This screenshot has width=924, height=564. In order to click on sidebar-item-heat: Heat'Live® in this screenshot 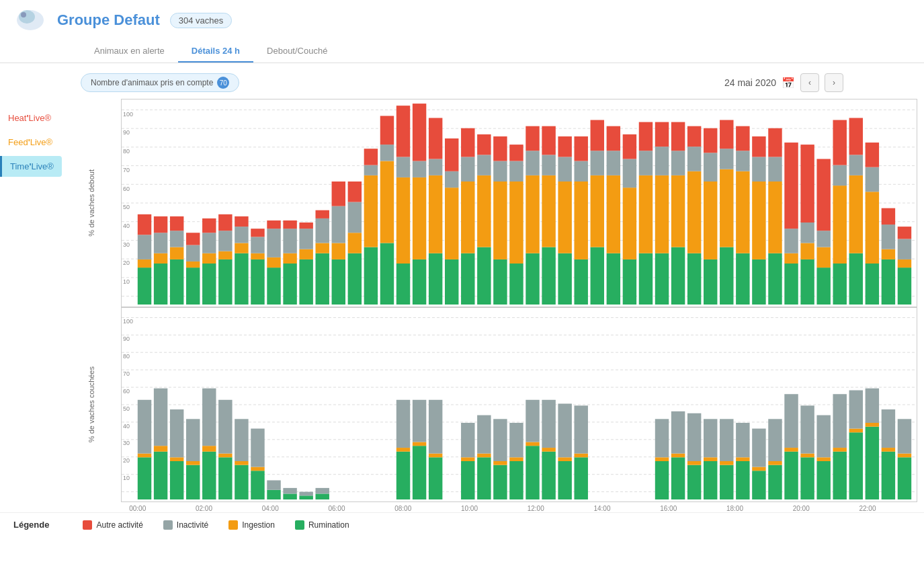, I will do `click(31, 118)`.